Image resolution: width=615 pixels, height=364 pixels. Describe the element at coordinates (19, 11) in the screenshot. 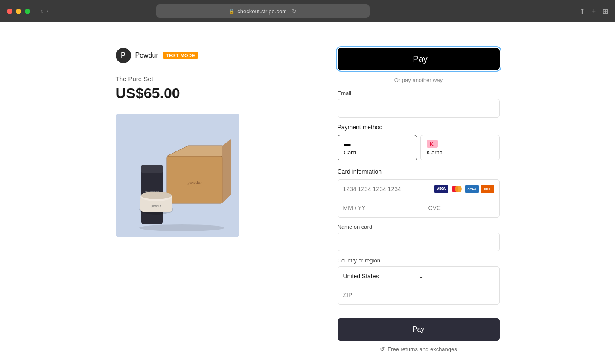

I see `browser-dots` at that location.